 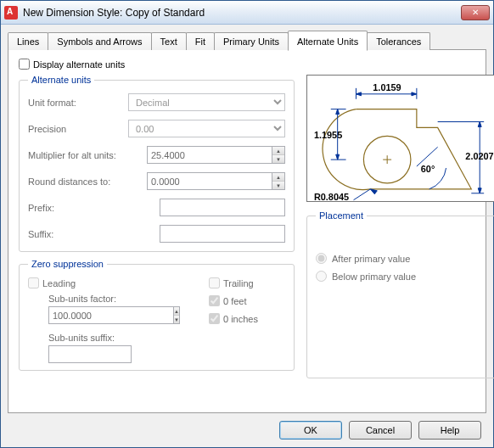 I want to click on below-primary-label: Below primary value, so click(x=373, y=277).